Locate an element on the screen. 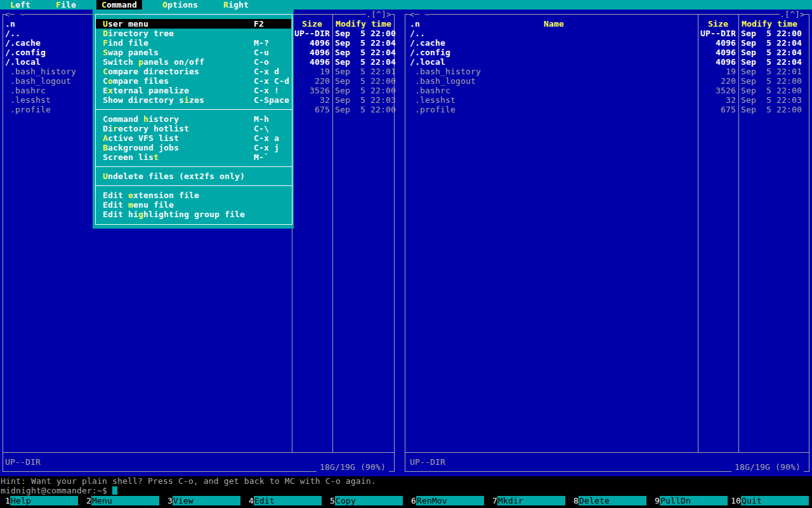 The width and height of the screenshot is (812, 508). menu-item-edit-highlighting-group-file: Edit highlighting group file is located at coordinates (193, 215).